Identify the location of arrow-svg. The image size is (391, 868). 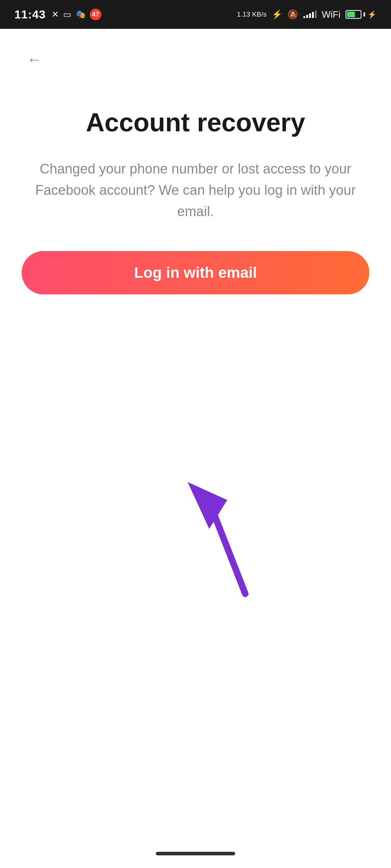
(220, 525).